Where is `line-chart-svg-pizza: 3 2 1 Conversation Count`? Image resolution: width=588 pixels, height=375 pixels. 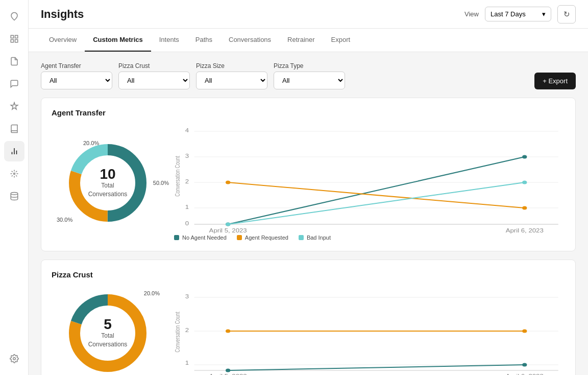 line-chart-svg-pizza: 3 2 1 Conversation Count is located at coordinates (370, 332).